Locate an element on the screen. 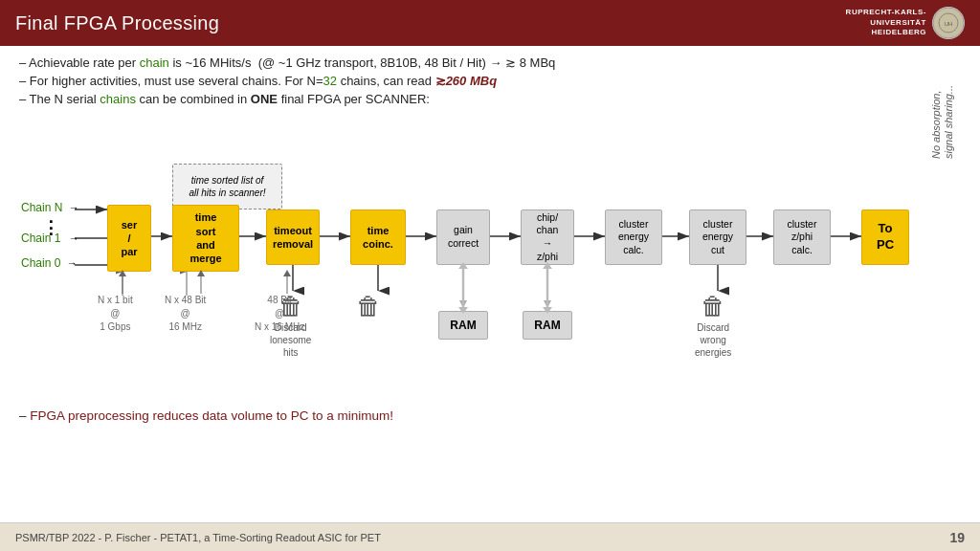 This screenshot has height=551, width=980. bullet-2-text: – For higher activities, must use severa… is located at coordinates (258, 80).